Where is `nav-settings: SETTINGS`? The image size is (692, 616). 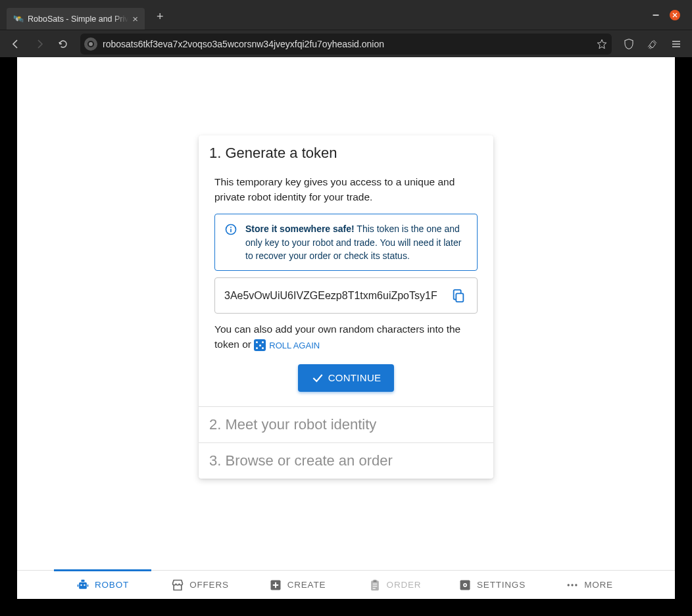
nav-settings: SETTINGS is located at coordinates (492, 585).